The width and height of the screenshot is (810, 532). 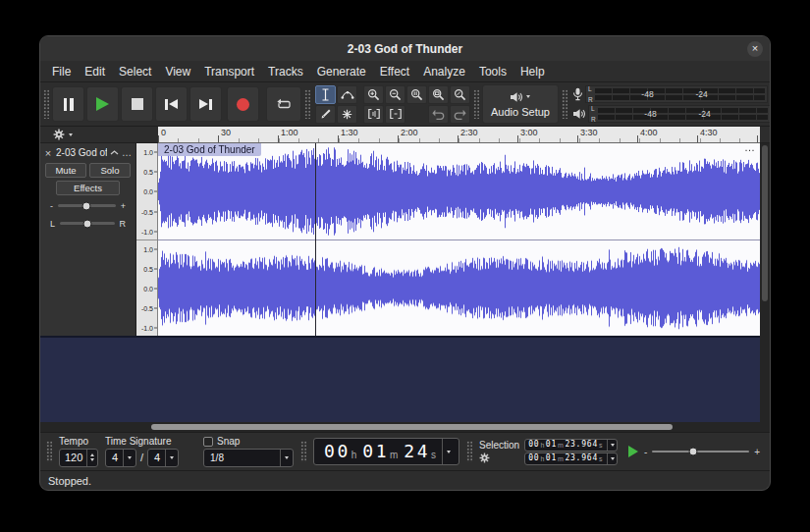 What do you see at coordinates (86, 206) in the screenshot?
I see `gain-slider-track` at bounding box center [86, 206].